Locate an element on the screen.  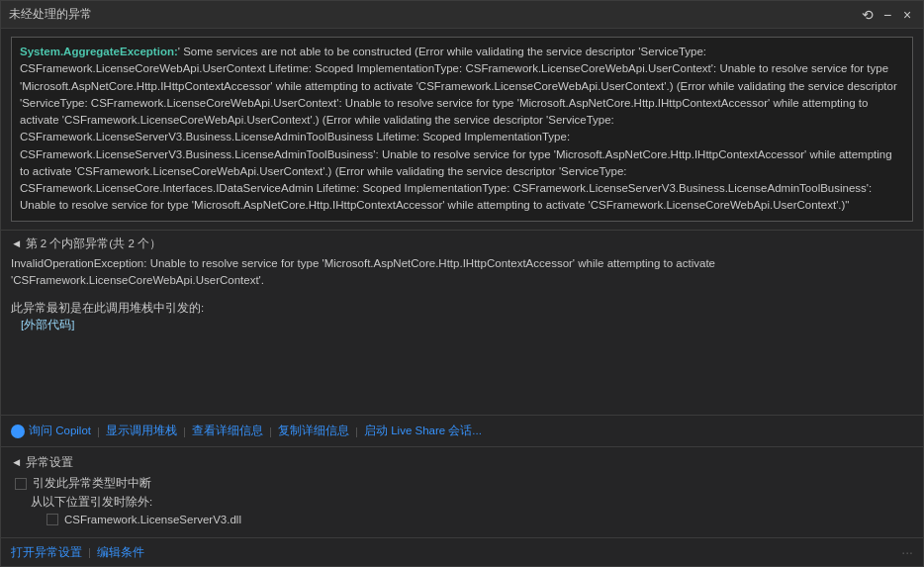
checkbox-row: 引发此异常类型时中断 is located at coordinates (462, 483).